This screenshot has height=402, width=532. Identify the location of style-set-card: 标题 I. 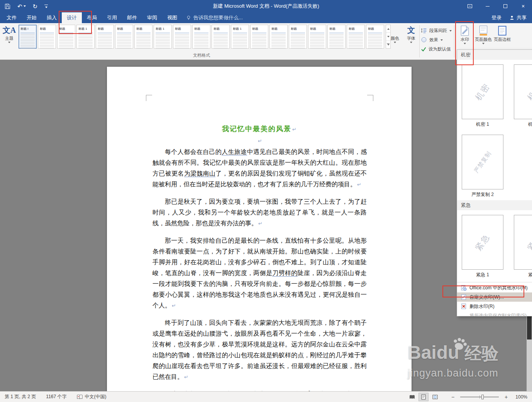
(28, 37).